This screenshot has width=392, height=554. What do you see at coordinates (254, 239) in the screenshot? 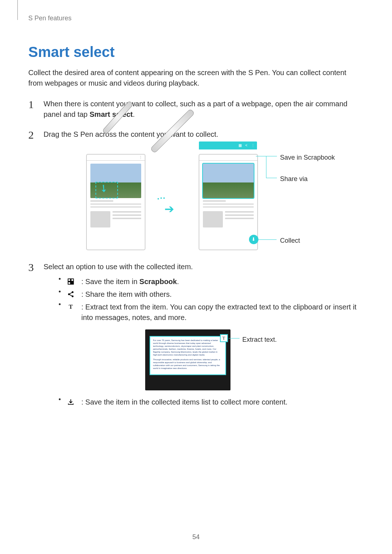
I see `collect-fab-icon: ⬇` at bounding box center [254, 239].